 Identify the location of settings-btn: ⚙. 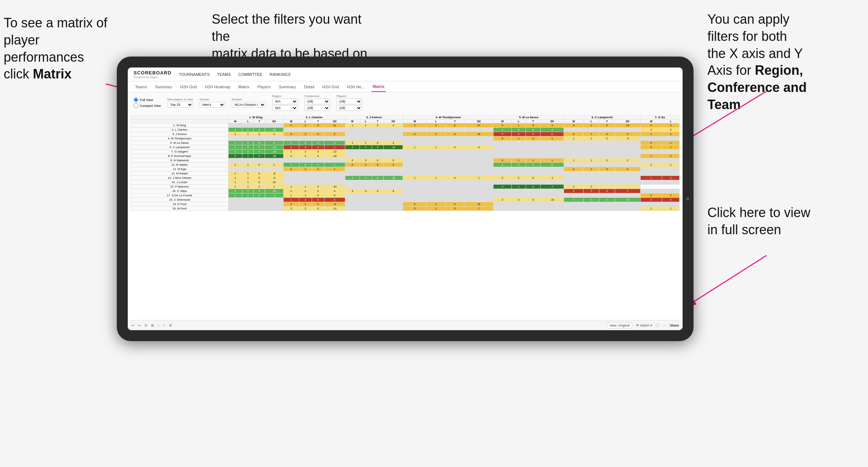
(170, 325).